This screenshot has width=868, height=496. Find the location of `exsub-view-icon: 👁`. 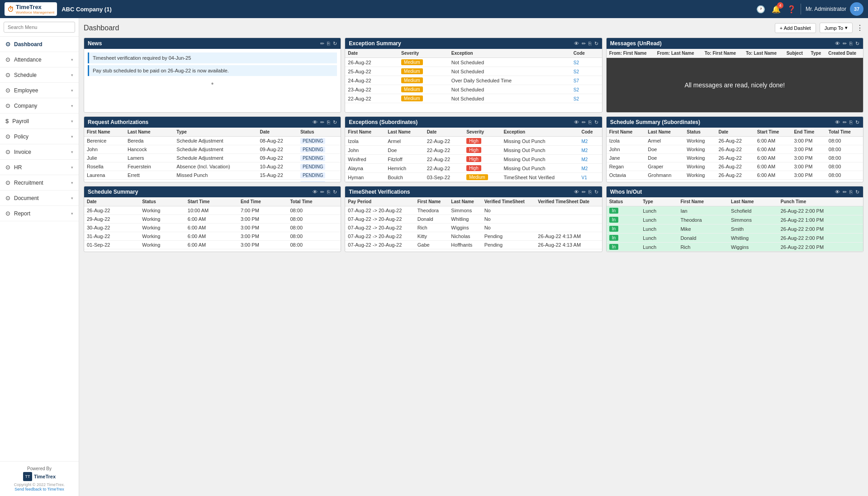

exsub-view-icon: 👁 is located at coordinates (576, 122).